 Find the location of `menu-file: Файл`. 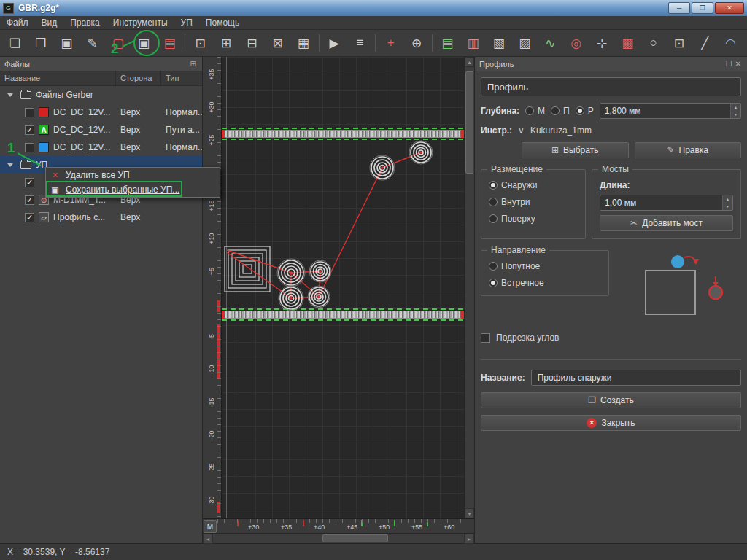

menu-file: Файл is located at coordinates (18, 23).